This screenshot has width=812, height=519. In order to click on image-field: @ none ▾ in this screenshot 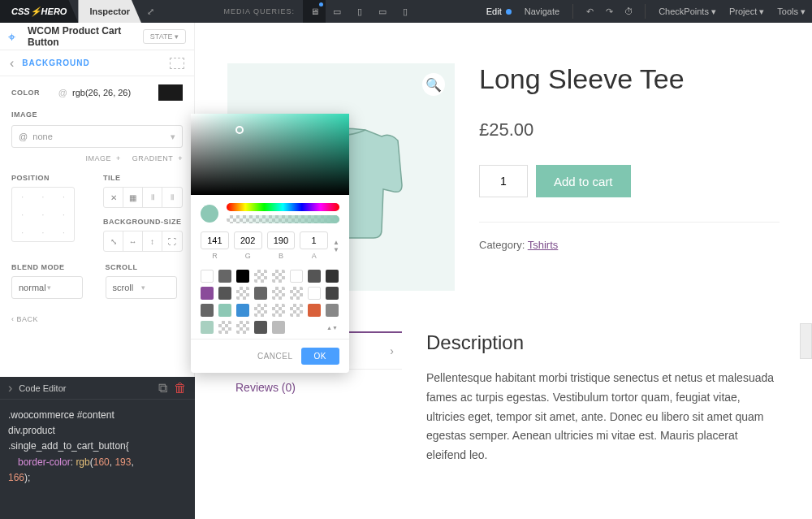, I will do `click(97, 136)`.